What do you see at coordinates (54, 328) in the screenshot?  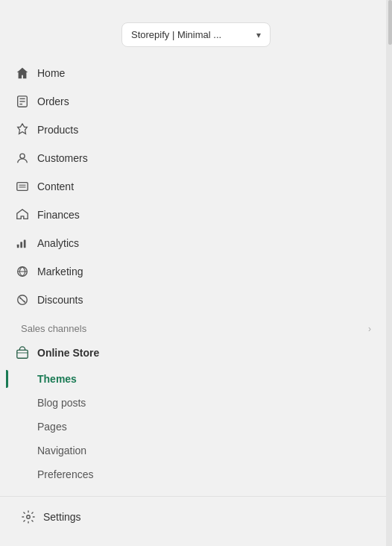 I see `sales-channels-label: Sales channels` at bounding box center [54, 328].